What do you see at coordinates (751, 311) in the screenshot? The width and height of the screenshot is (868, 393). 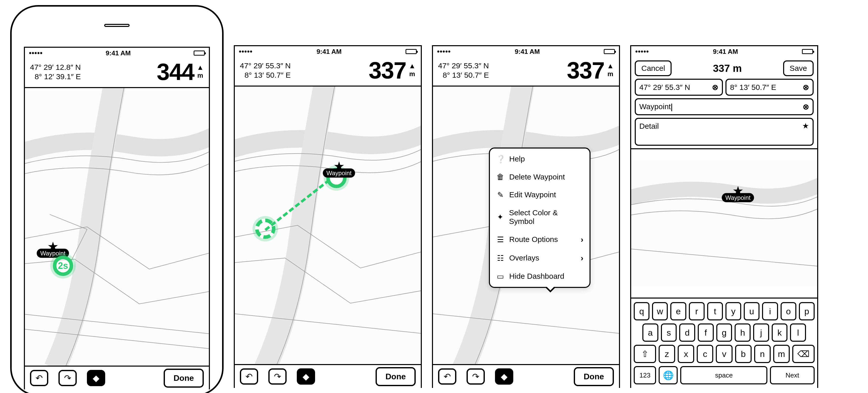 I see `key-u: u` at bounding box center [751, 311].